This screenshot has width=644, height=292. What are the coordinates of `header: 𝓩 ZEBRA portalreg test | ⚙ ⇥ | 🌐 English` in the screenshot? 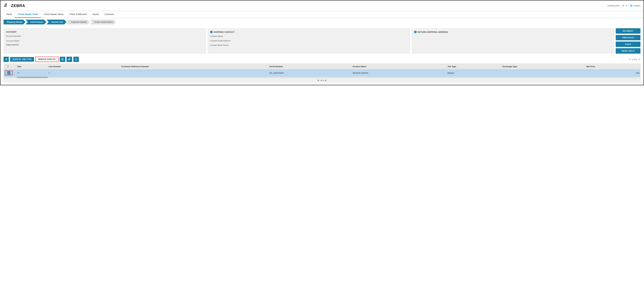 It's located at (322, 6).